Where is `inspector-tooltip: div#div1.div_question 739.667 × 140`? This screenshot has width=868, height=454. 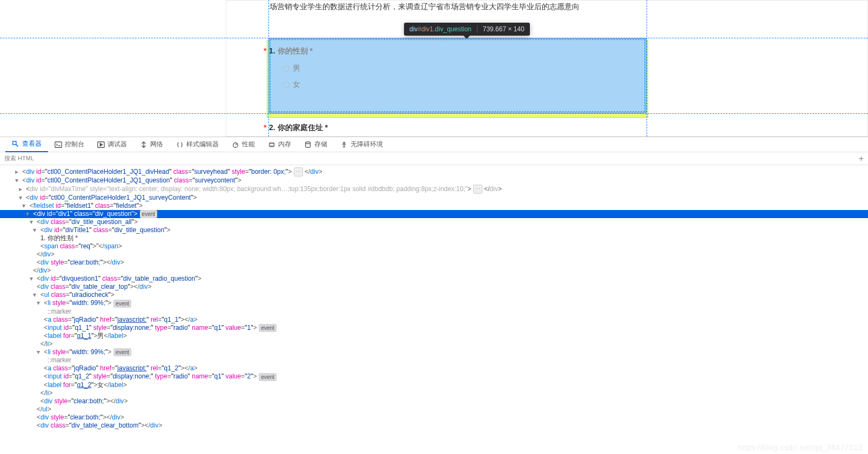
inspector-tooltip: div#div1.div_question 739.667 × 140 is located at coordinates (467, 29).